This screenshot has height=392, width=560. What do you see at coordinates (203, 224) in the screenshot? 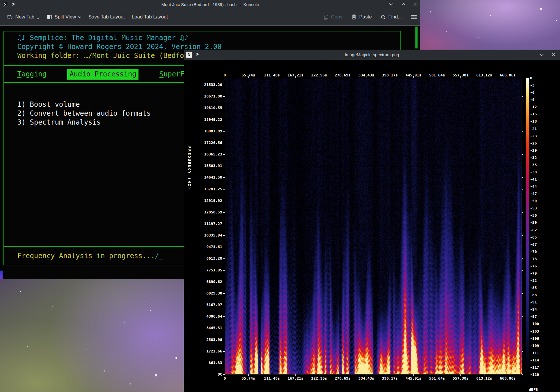
I see `freq-tick-label: 11197.27` at bounding box center [203, 224].